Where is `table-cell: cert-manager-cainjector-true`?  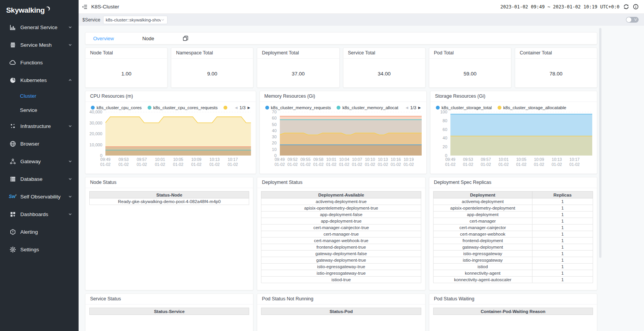 table-cell: cert-manager-cainjector-true is located at coordinates (341, 228).